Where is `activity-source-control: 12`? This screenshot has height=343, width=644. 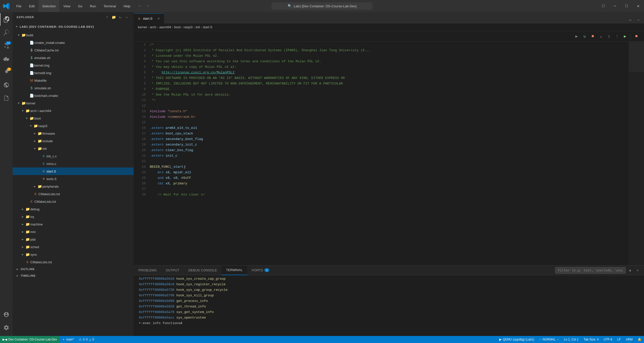 activity-source-control: 12 is located at coordinates (6, 46).